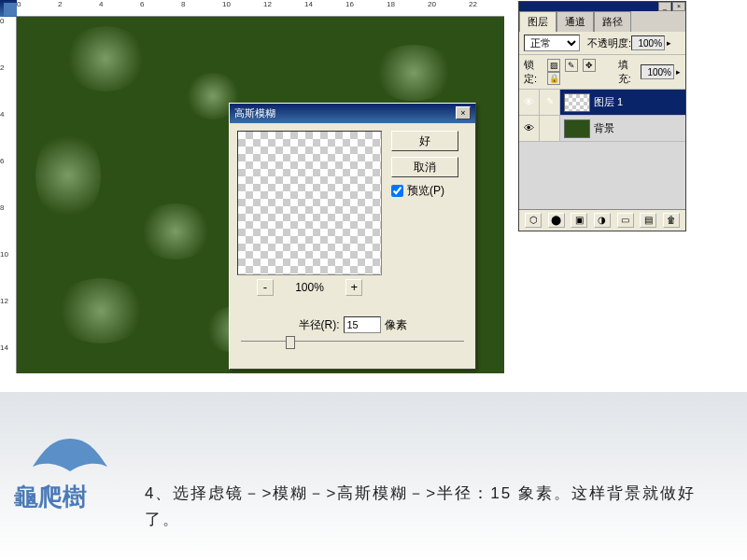  Describe the element at coordinates (575, 21) in the screenshot. I see `tab-1: 通道` at that location.